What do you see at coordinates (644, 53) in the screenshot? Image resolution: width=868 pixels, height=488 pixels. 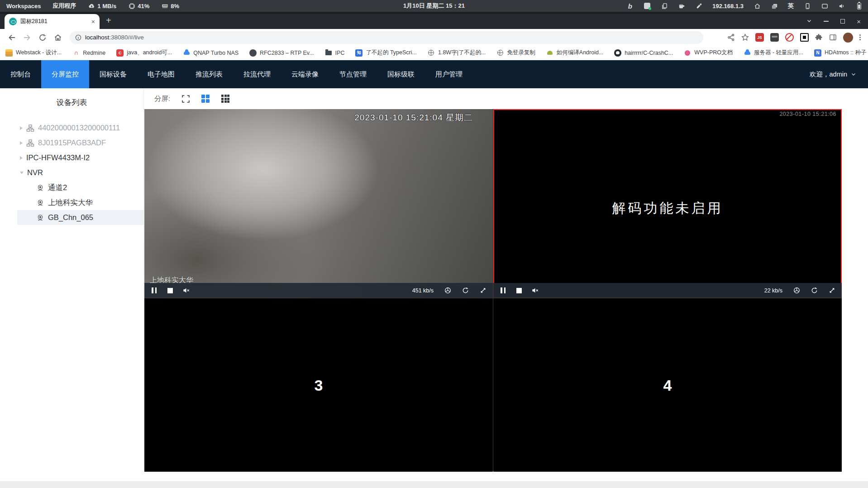 I see `bookmark-github-crash: hairrrrr/C-CrashC...` at bounding box center [644, 53].